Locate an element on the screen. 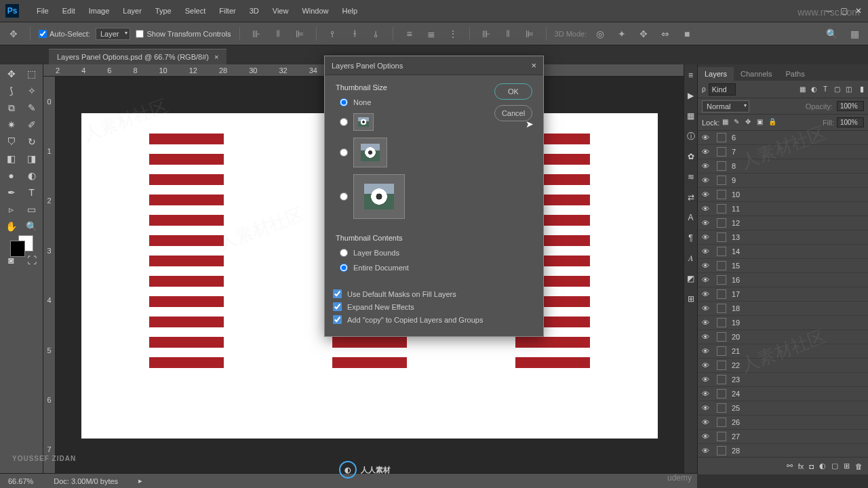  ok-button: OK is located at coordinates (513, 92).